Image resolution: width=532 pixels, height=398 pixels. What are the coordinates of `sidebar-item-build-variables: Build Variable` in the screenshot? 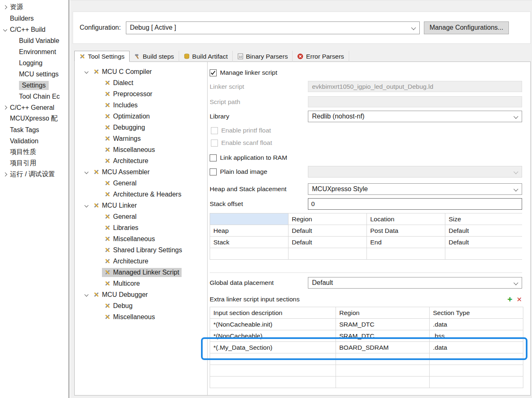 It's located at (34, 40).